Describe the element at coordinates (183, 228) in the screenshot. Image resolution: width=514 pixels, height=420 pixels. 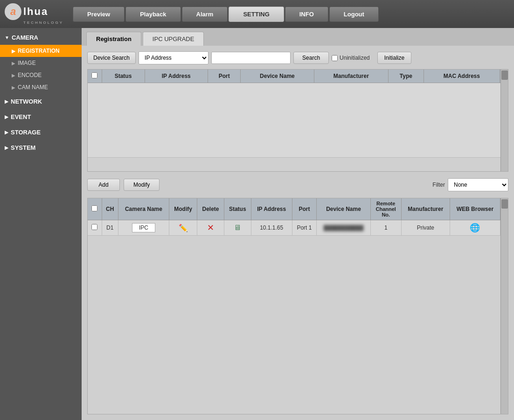
I see `modify-pencil-icon: ✏️` at that location.